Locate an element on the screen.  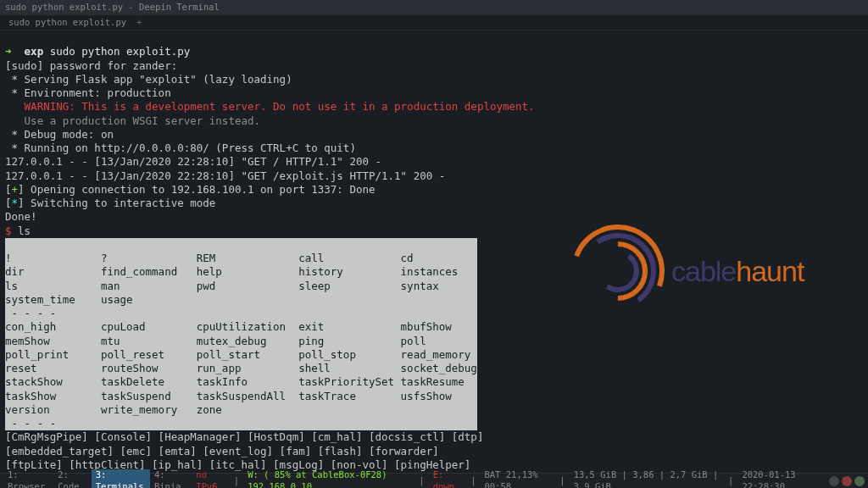
module-list: [CmRgMsgPipe] [Console] [HeapManager] [H… is located at coordinates (244, 437).